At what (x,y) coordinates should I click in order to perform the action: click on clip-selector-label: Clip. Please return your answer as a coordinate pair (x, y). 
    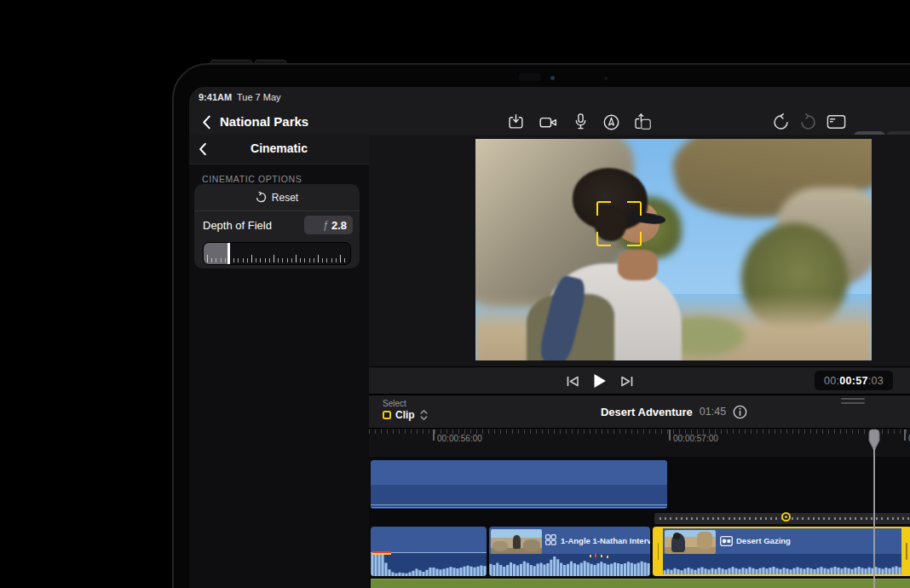
    Looking at the image, I should click on (406, 415).